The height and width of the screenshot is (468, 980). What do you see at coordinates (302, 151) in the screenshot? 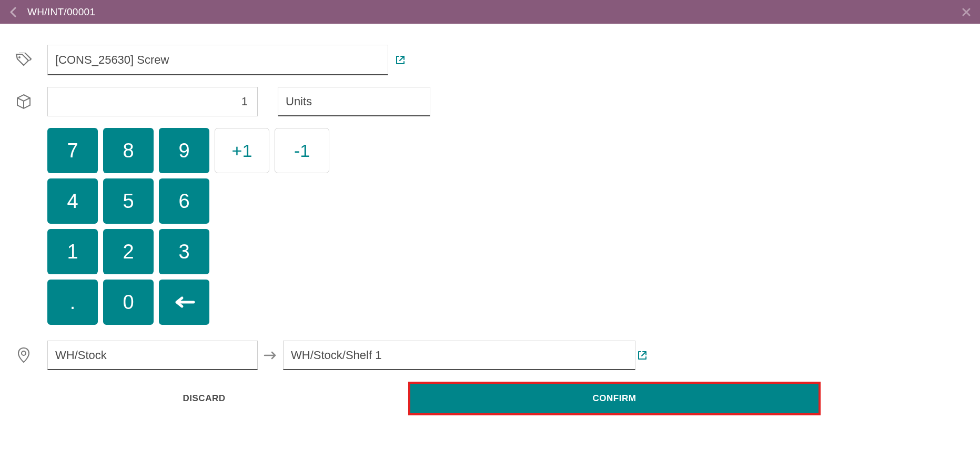
I see `key-minus-1: -1` at bounding box center [302, 151].